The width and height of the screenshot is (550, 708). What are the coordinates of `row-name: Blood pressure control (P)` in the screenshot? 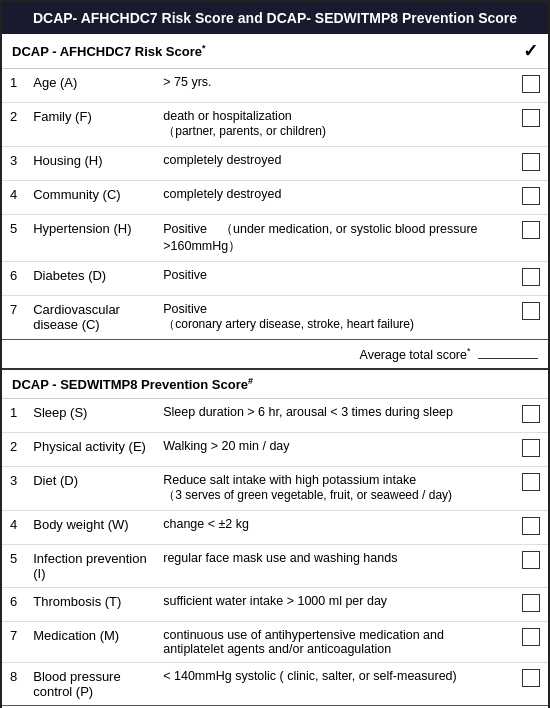 It's located at (90, 684).